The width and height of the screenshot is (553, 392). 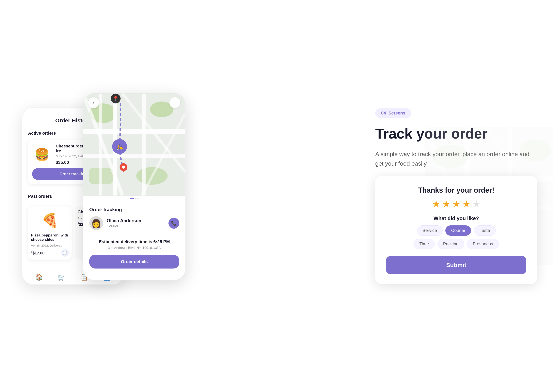 What do you see at coordinates (456, 218) in the screenshot?
I see `like-question: What did you like?` at bounding box center [456, 218].